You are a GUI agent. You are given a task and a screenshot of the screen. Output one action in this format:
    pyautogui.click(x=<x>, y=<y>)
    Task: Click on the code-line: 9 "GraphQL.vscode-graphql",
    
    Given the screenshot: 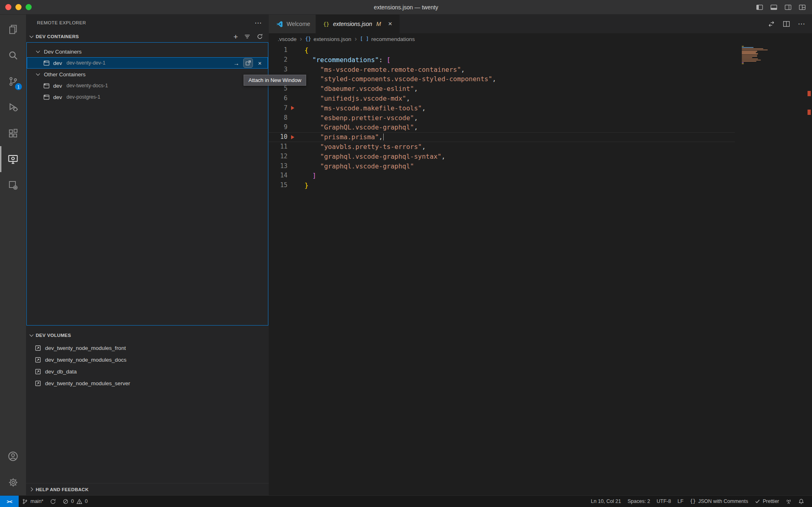 What is the action you would take?
    pyautogui.click(x=502, y=127)
    